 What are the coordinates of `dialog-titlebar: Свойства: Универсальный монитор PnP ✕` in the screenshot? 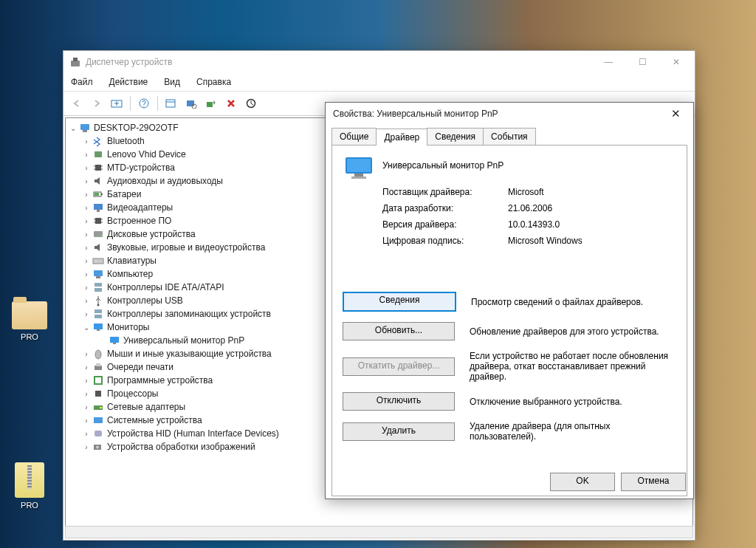 It's located at (509, 114).